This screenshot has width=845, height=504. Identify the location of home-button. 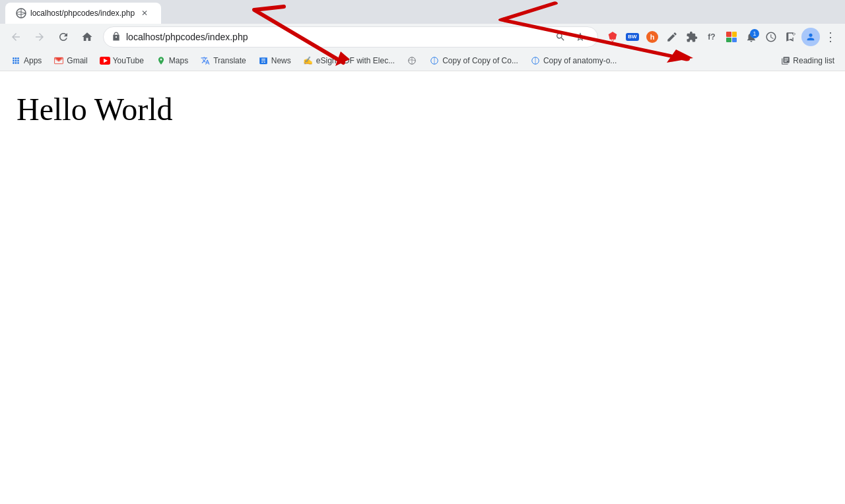
(87, 37).